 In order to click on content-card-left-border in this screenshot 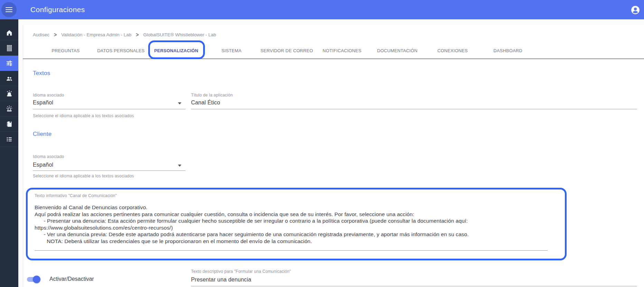, I will do `click(23, 156)`.